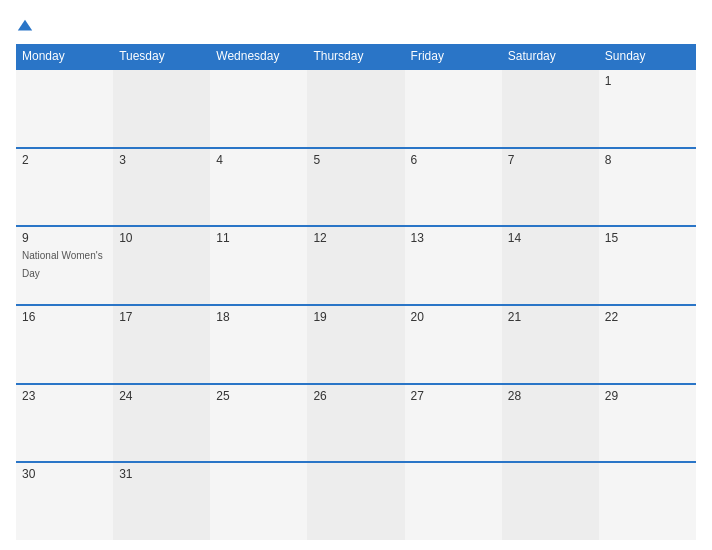 Image resolution: width=712 pixels, height=550 pixels. Describe the element at coordinates (162, 317) in the screenshot. I see `day-number: 17` at that location.